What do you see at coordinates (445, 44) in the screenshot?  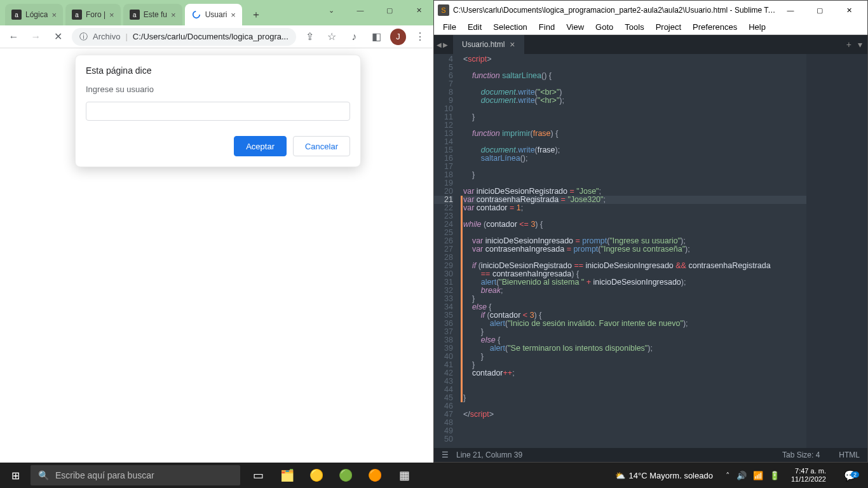 I see `tab-right-icon: ▶` at bounding box center [445, 44].